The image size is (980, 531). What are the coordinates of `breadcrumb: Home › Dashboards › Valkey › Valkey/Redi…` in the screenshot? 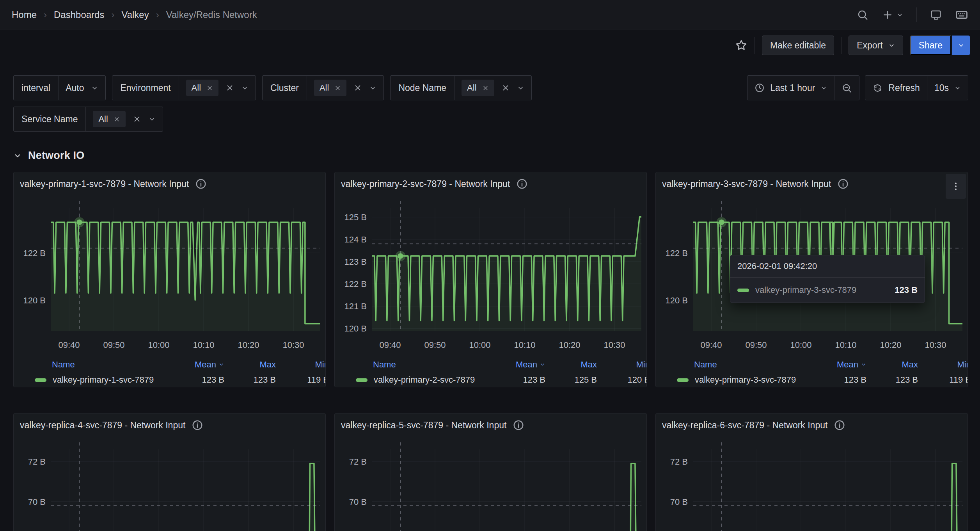 It's located at (134, 15).